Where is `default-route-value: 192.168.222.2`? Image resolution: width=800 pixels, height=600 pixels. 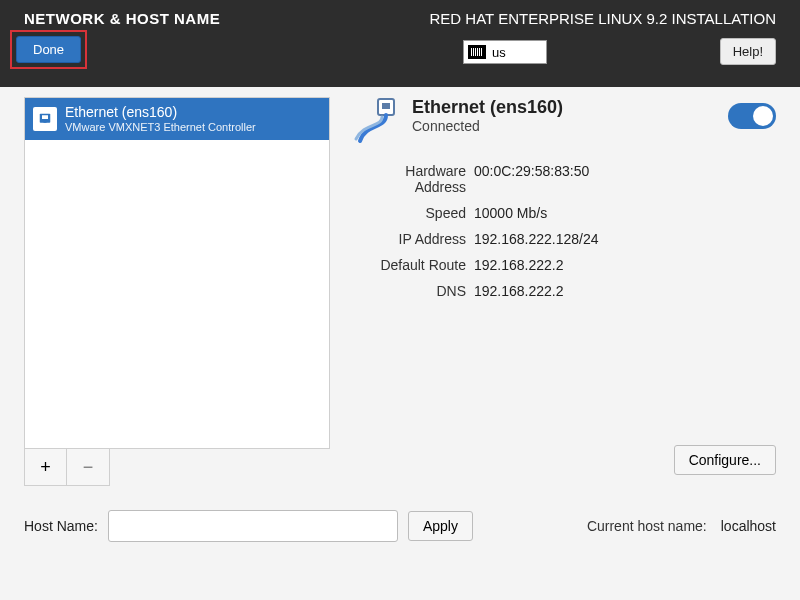 default-route-value: 192.168.222.2 is located at coordinates (625, 265).